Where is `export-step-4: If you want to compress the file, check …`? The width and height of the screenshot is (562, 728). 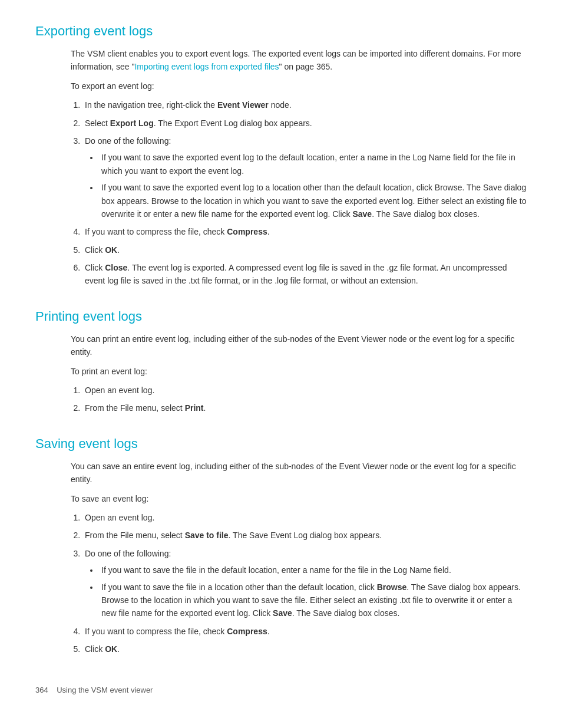 export-step-4: If you want to compress the file, check … is located at coordinates (305, 232).